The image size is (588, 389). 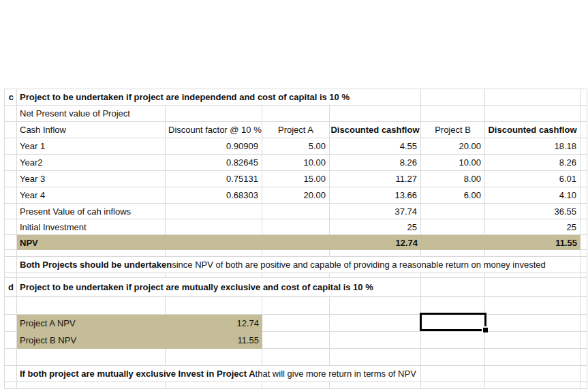 What do you see at coordinates (533, 228) in the screenshot?
I see `cell-initial-investment-b: 25` at bounding box center [533, 228].